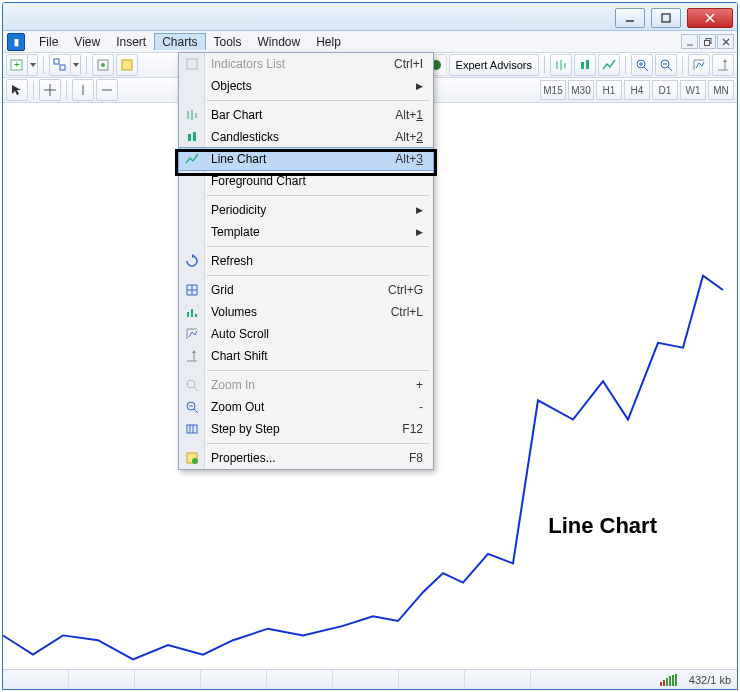 Image resolution: width=740 pixels, height=692 pixels. I want to click on timeframe-w1: W1, so click(693, 90).